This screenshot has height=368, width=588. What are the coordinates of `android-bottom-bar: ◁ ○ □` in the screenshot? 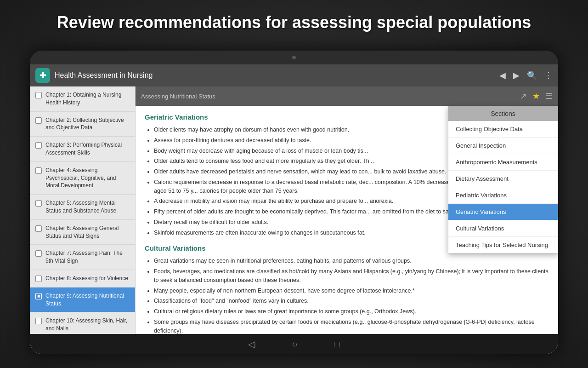 It's located at (294, 344).